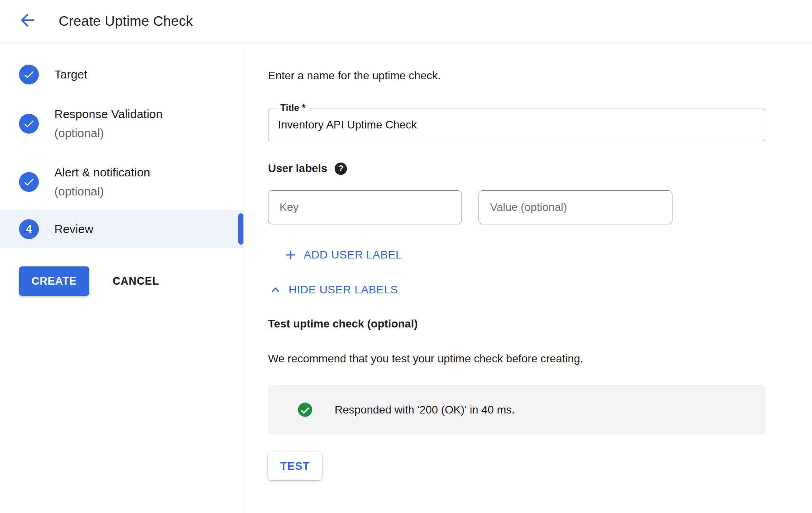 The height and width of the screenshot is (513, 812). Describe the element at coordinates (29, 229) in the screenshot. I see `step-number-badge: 4` at that location.